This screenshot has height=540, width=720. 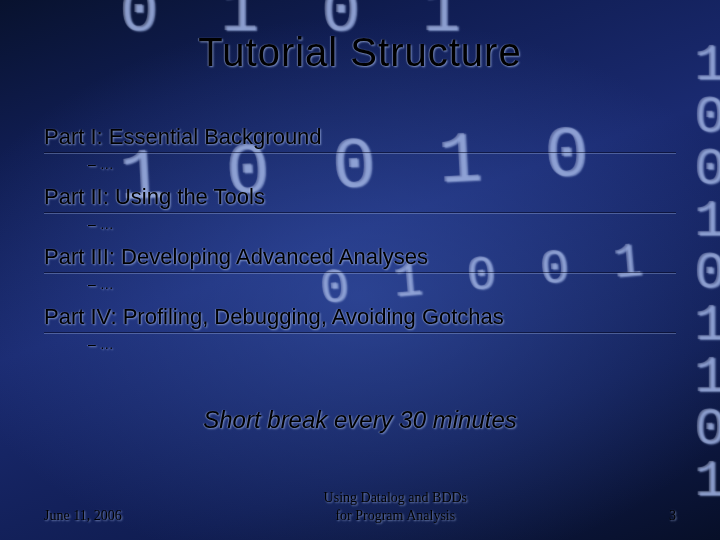 What do you see at coordinates (360, 52) in the screenshot?
I see `slide-title: Tutorial Structure` at bounding box center [360, 52].